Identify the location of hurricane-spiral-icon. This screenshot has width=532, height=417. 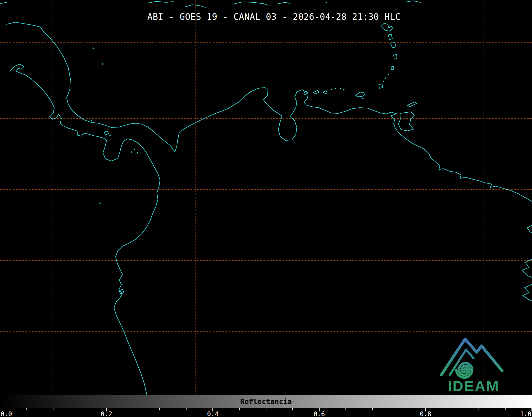
(464, 370).